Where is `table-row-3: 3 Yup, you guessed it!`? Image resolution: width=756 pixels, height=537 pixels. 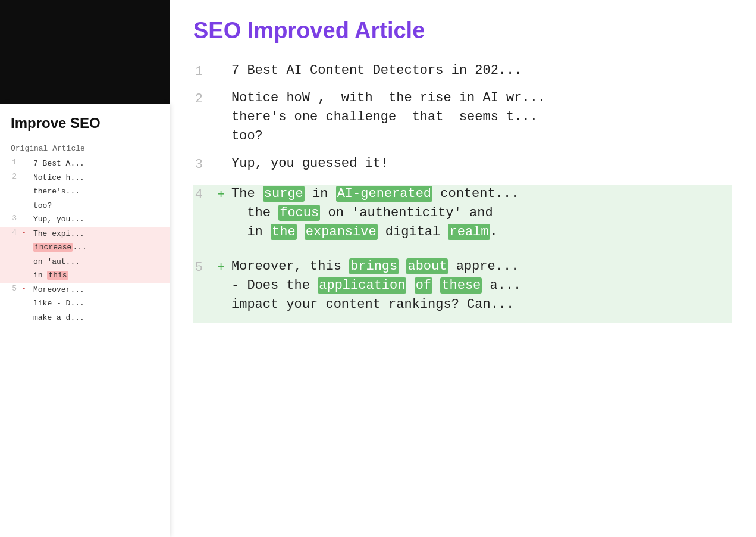
table-row-3: 3 Yup, you guessed it! is located at coordinates (463, 170).